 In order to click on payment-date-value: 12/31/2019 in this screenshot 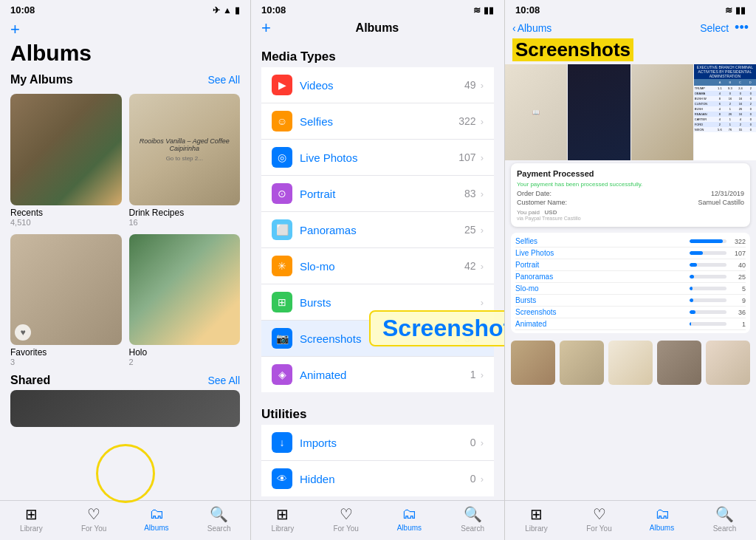, I will do `click(728, 194)`.